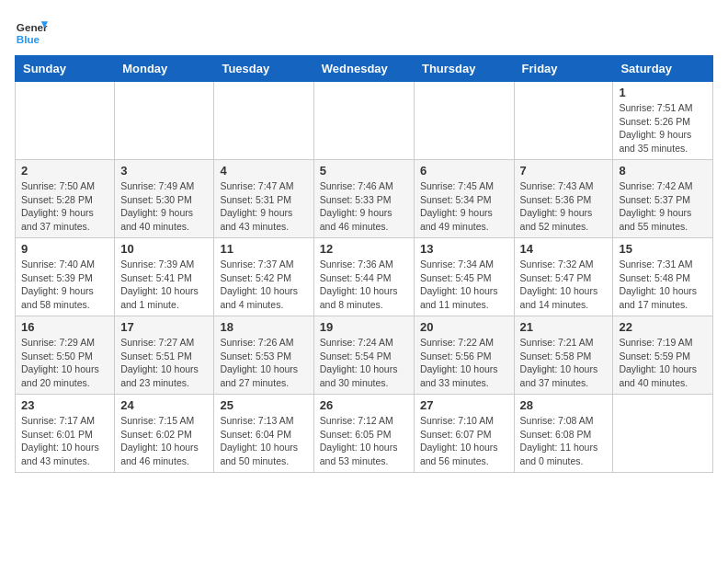 The width and height of the screenshot is (728, 563). I want to click on day-info: Sunrise: 7:19 AM Sunset: 5:59 PM Dayligh…, so click(663, 362).